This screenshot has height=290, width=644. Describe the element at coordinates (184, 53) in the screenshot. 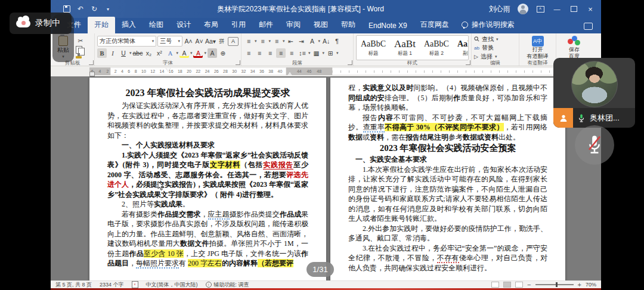

I see `highlight-color-icon: A` at that location.